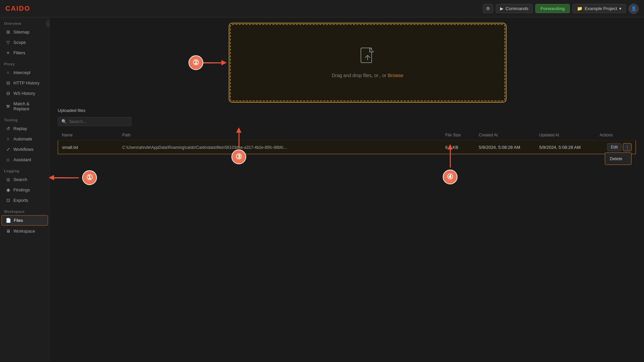 The image size is (644, 362). What do you see at coordinates (8, 231) in the screenshot?
I see `workspace-icon: 🖥` at bounding box center [8, 231].